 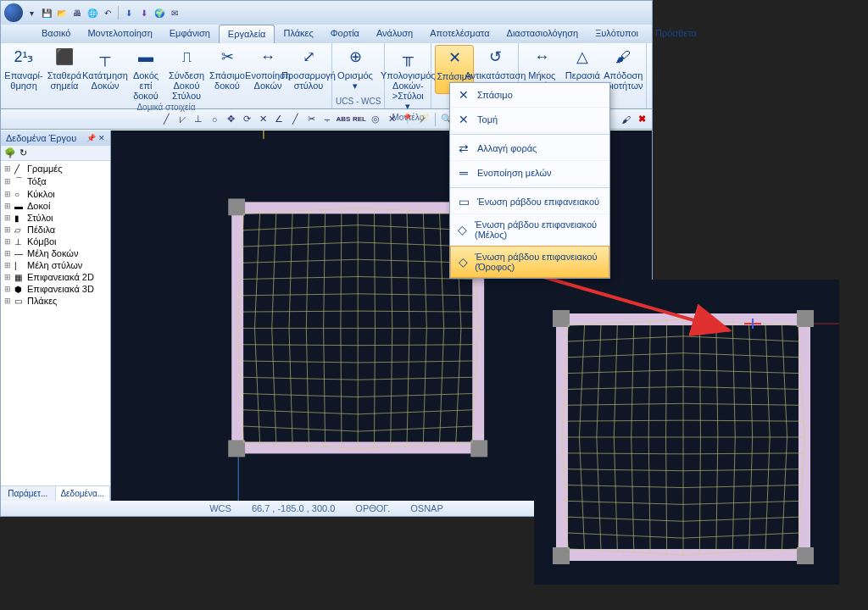 What do you see at coordinates (642, 119) in the screenshot?
I see `ts-close-icon: ✖` at bounding box center [642, 119].